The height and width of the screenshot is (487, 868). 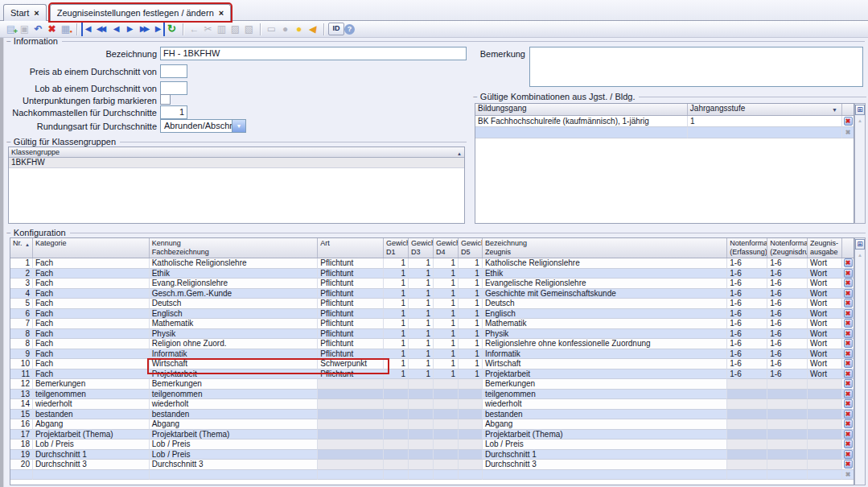 What do you see at coordinates (22, 248) in the screenshot?
I see `column-header-nr: Nr.▲` at bounding box center [22, 248].